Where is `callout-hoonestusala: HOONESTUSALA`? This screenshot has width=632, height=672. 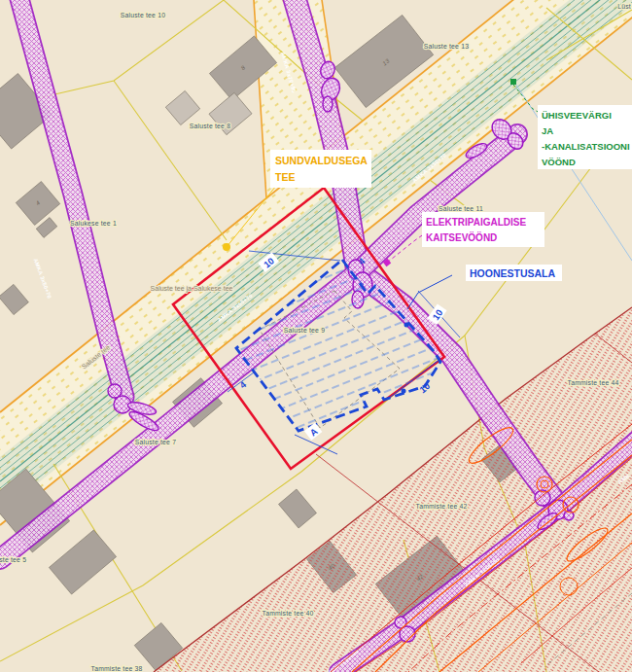 callout-hoonestusala: HOONESTUSALA is located at coordinates (513, 272).